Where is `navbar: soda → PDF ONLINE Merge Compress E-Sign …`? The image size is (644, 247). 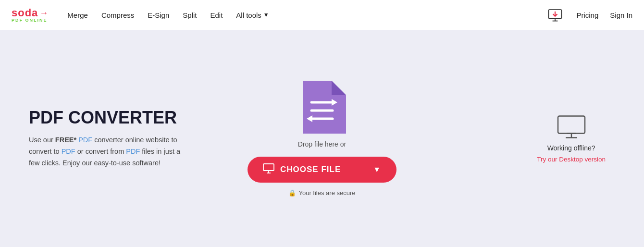 navbar: soda → PDF ONLINE Merge Compress E-Sign … is located at coordinates (322, 15).